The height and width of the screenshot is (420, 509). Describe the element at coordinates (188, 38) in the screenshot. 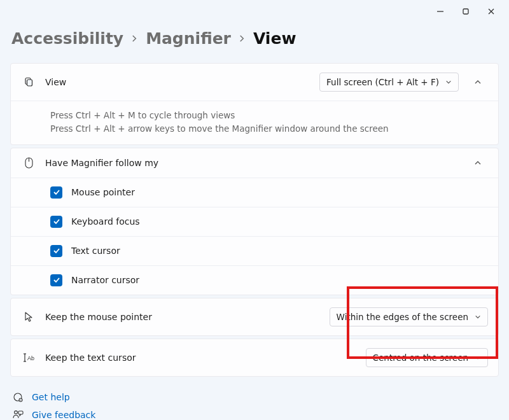

I see `breadcrumb-magnifier: Magnifier` at that location.